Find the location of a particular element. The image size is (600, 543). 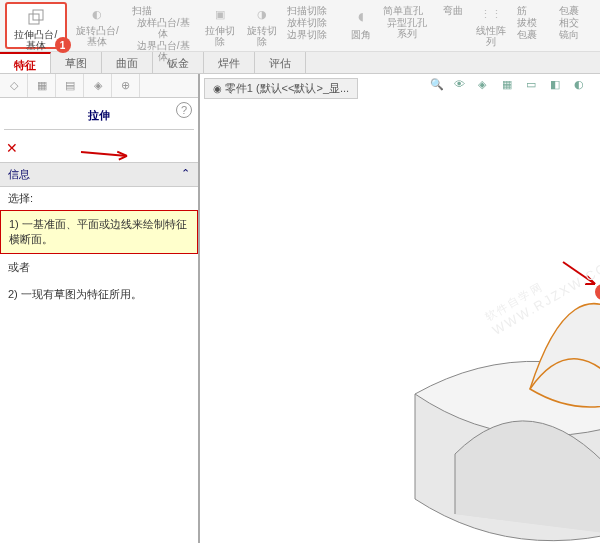

cube-icon: ▦ is located at coordinates (511, 87).